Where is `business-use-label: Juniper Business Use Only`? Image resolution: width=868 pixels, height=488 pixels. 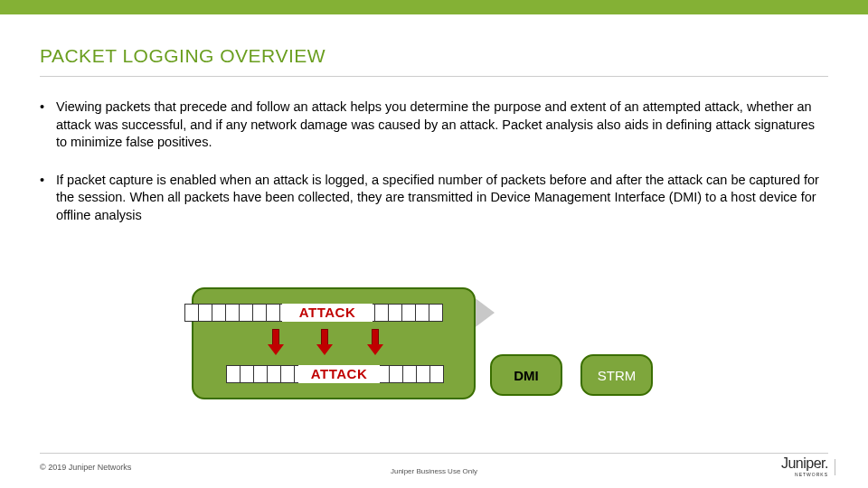
business-use-label: Juniper Business Use Only is located at coordinates (434, 472).